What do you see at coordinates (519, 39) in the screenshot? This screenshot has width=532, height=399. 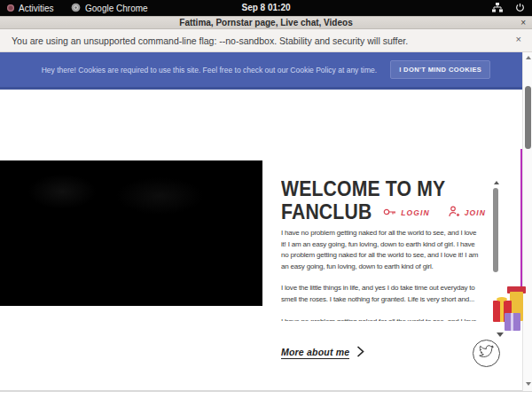 I see `infobar-close-icon: ×` at bounding box center [519, 39].